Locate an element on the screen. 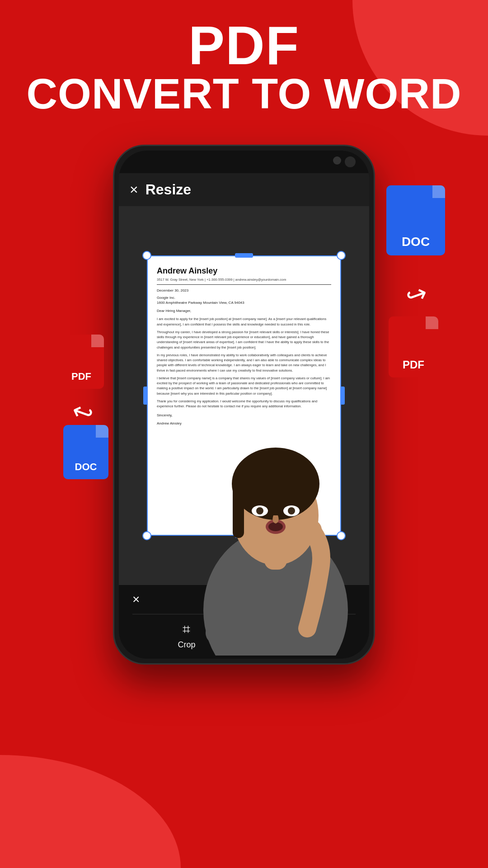 The width and height of the screenshot is (488, 868). crop-handle-bottom-left is located at coordinates (147, 536).